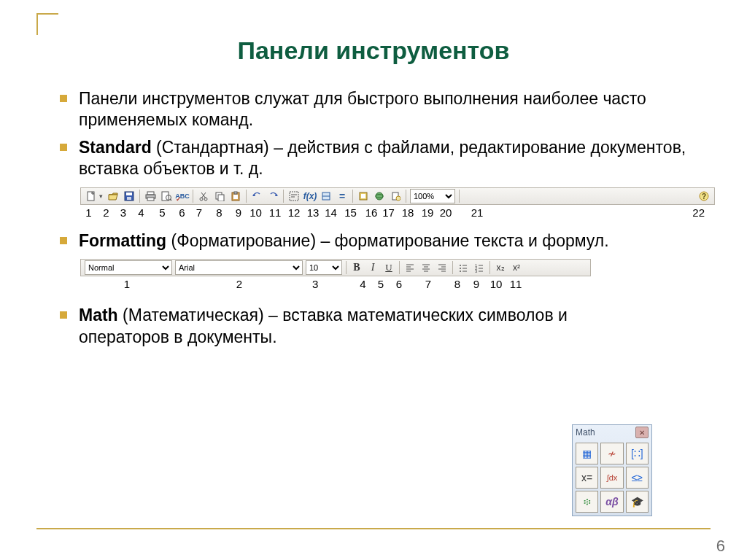 The width and height of the screenshot is (747, 560). What do you see at coordinates (129, 196) in the screenshot?
I see `save-button` at bounding box center [129, 196].